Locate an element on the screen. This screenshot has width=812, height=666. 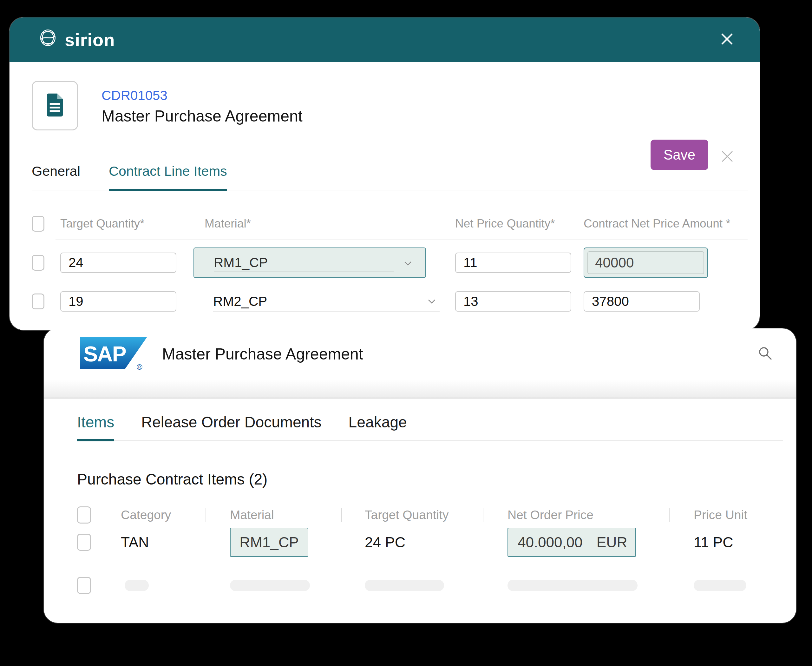
column-header-material: Material* is located at coordinates (330, 224).